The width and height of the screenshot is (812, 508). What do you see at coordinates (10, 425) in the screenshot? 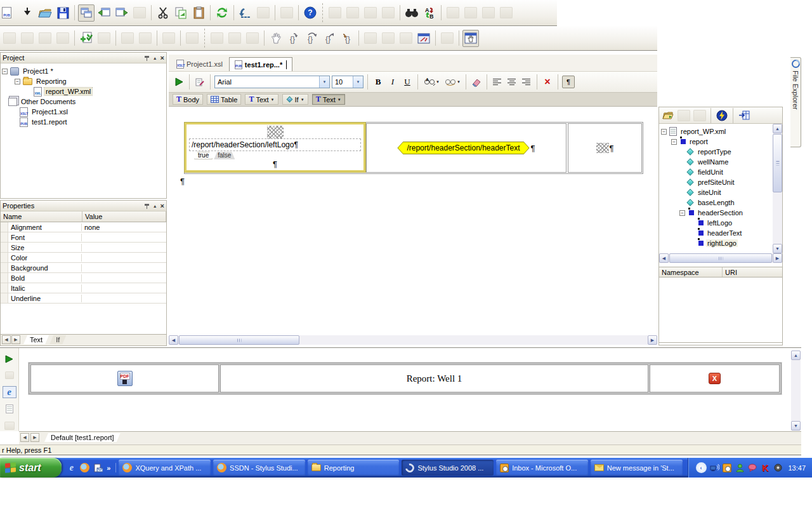
I see `print-preview-button` at bounding box center [10, 425].